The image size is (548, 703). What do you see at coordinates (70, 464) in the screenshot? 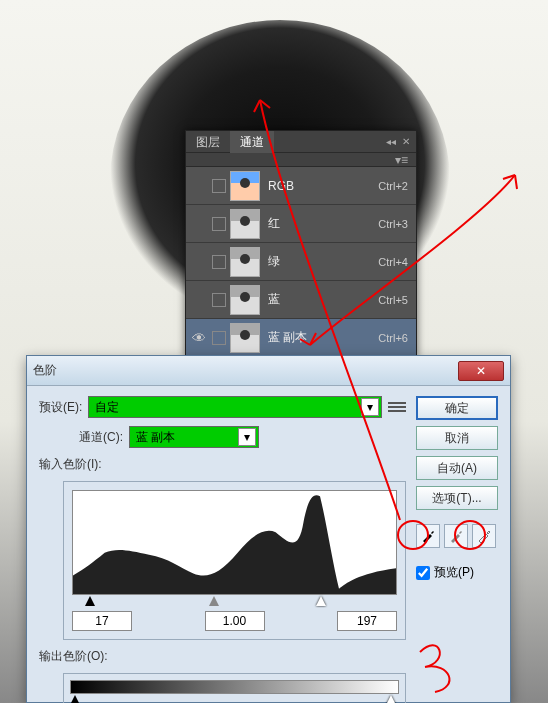
I see `input-levels-label: 输入色阶(I):` at bounding box center [70, 464].